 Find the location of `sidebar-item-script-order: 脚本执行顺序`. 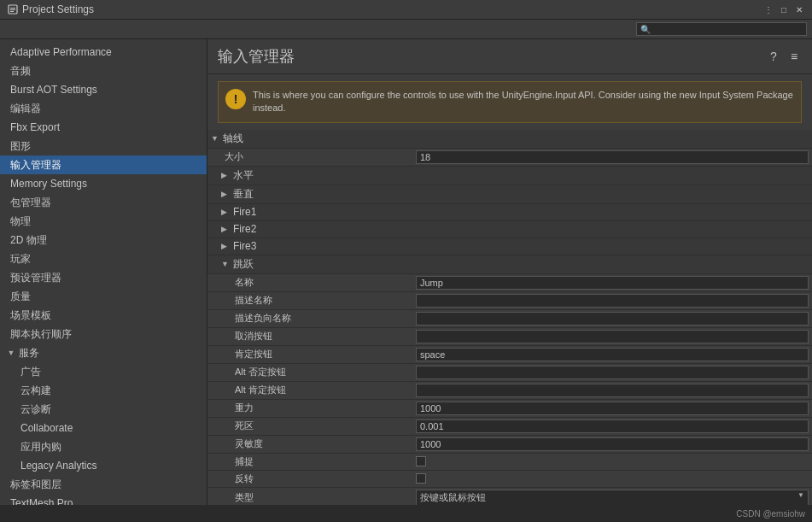

sidebar-item-script-order: 脚本执行顺序 is located at coordinates (103, 334).